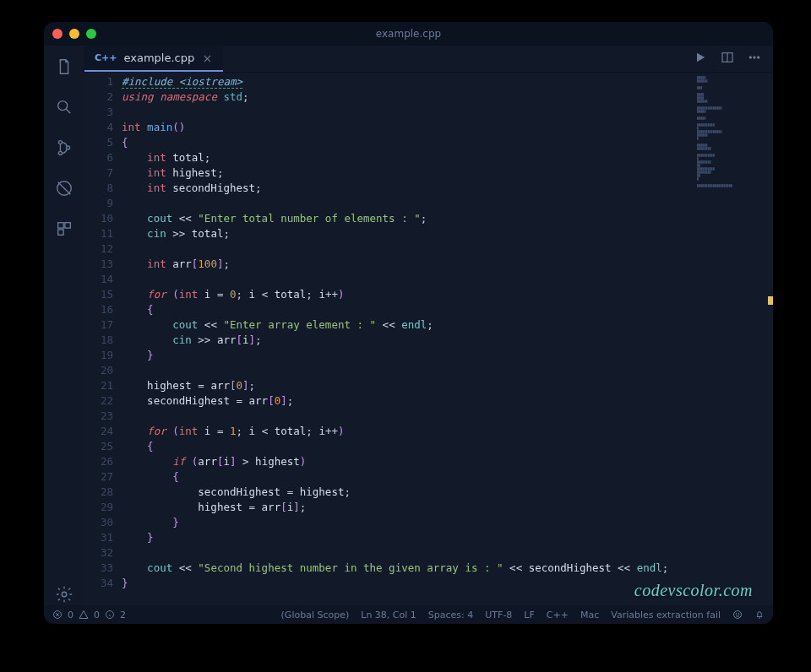  What do you see at coordinates (498, 615) in the screenshot?
I see `status-encoding: UTF-8` at bounding box center [498, 615].